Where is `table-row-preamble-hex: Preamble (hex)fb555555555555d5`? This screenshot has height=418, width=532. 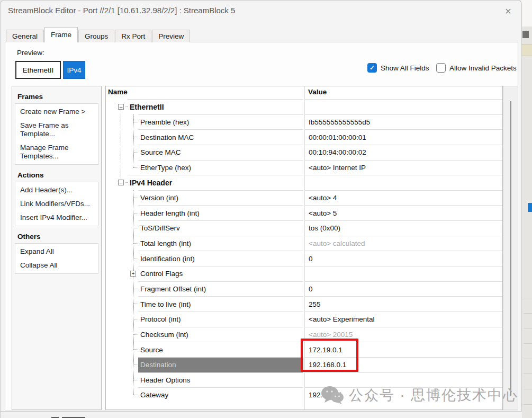 table-row-preamble-hex: Preamble (hex)fb555555555555d5 is located at coordinates (304, 122).